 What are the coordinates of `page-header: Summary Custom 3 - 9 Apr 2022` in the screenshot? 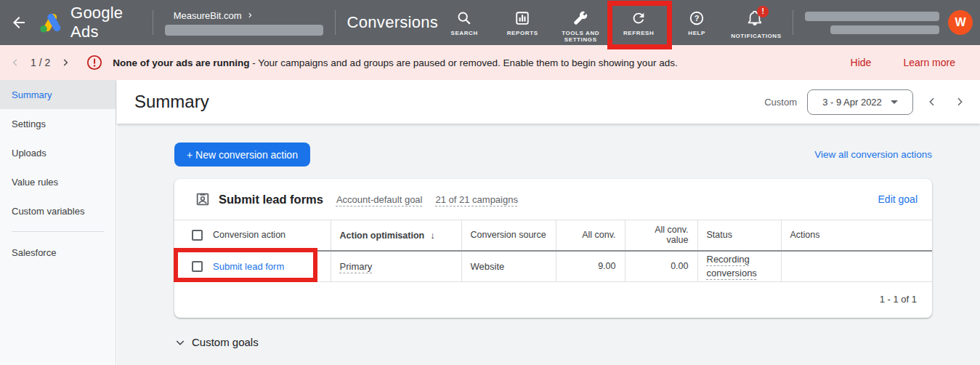 It's located at (548, 102).